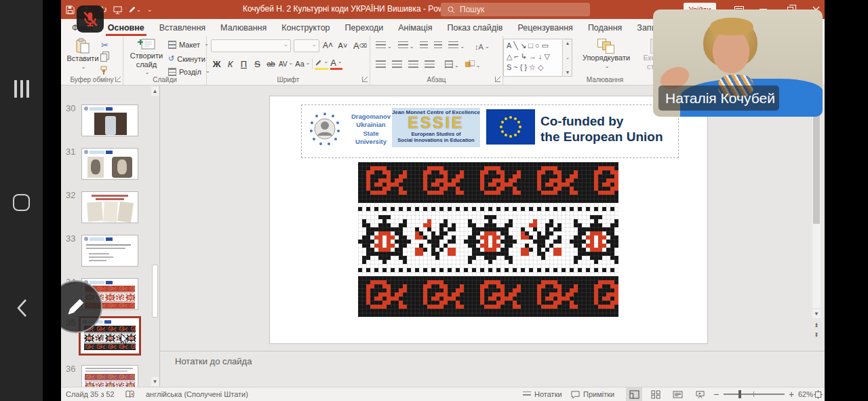  Describe the element at coordinates (365, 27) in the screenshot. I see `tab-transitions: Переходи` at that location.